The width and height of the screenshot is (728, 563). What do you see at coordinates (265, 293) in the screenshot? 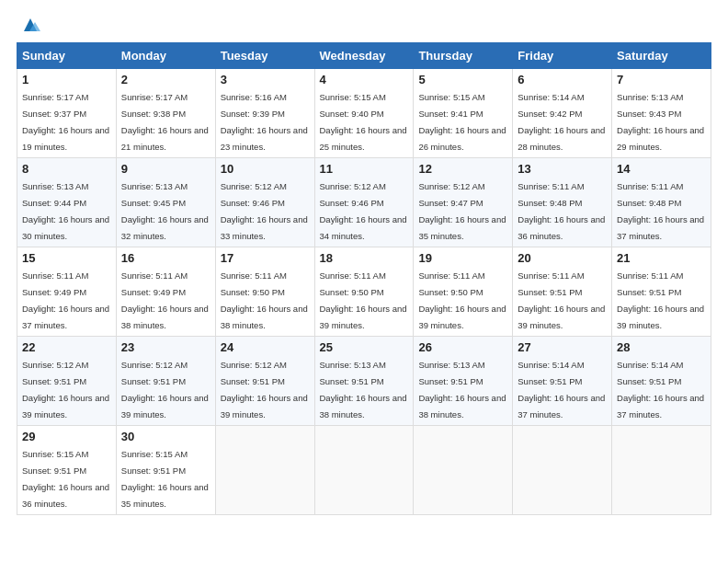
I see `calendar-cell: 17 Sunrise: 5:11 AMSunset: 9:50 PMDaylig…` at bounding box center [265, 293].